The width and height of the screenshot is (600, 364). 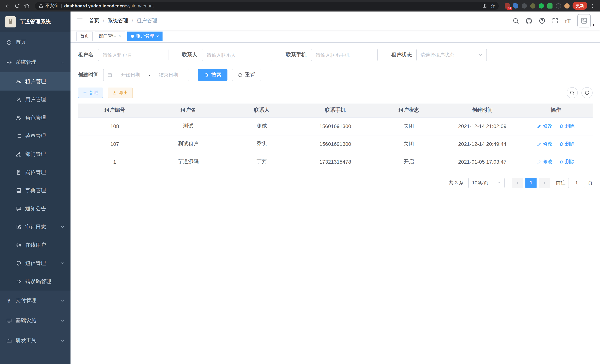 I want to click on user-menu: ▾, so click(x=586, y=21).